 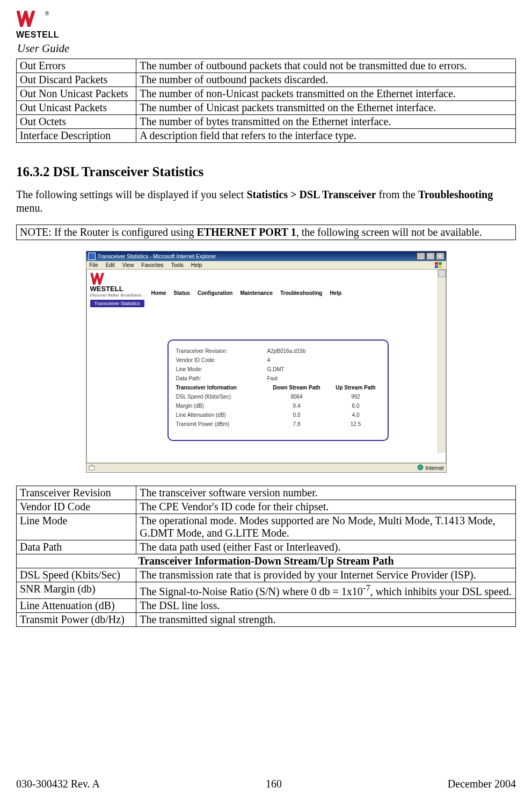 I want to click on rev-label: Transceiver Revision:, so click(x=219, y=351).